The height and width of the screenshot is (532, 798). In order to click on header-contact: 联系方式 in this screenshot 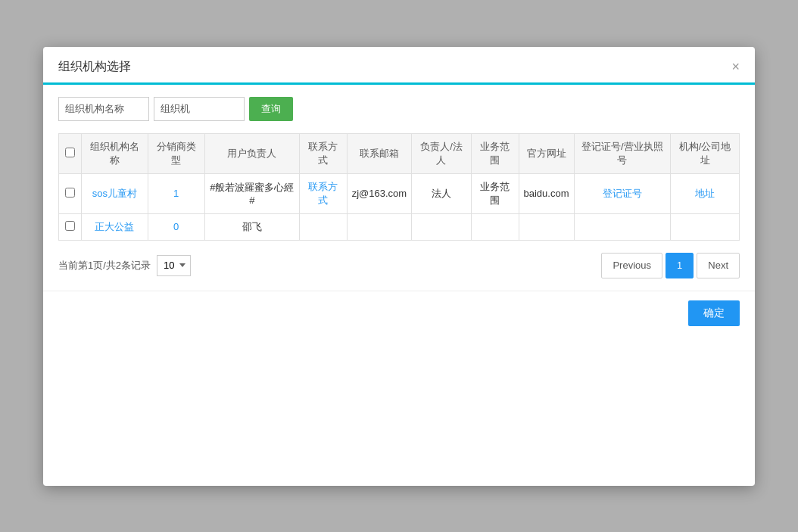, I will do `click(323, 153)`.